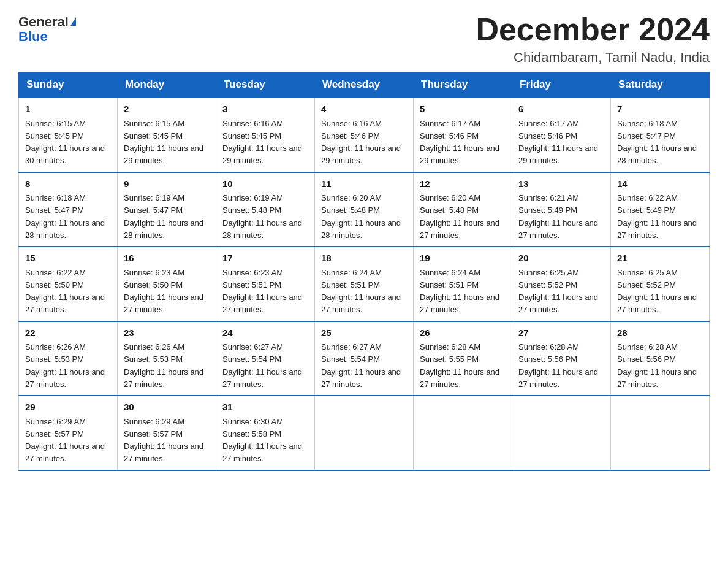  I want to click on day-cell-14: 14 Sunrise: 6:22 AMSunset: 5:49 PMDaylig…, so click(661, 210).